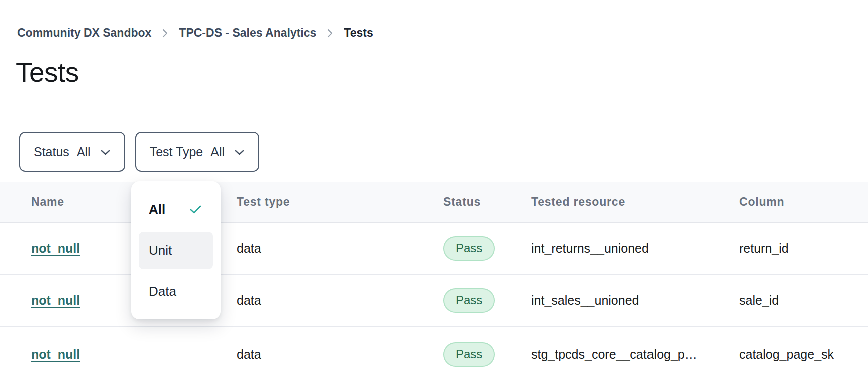  What do you see at coordinates (434, 301) in the screenshot?
I see `table-row: not_null data Pass int_sales__unioned sa…` at bounding box center [434, 301].